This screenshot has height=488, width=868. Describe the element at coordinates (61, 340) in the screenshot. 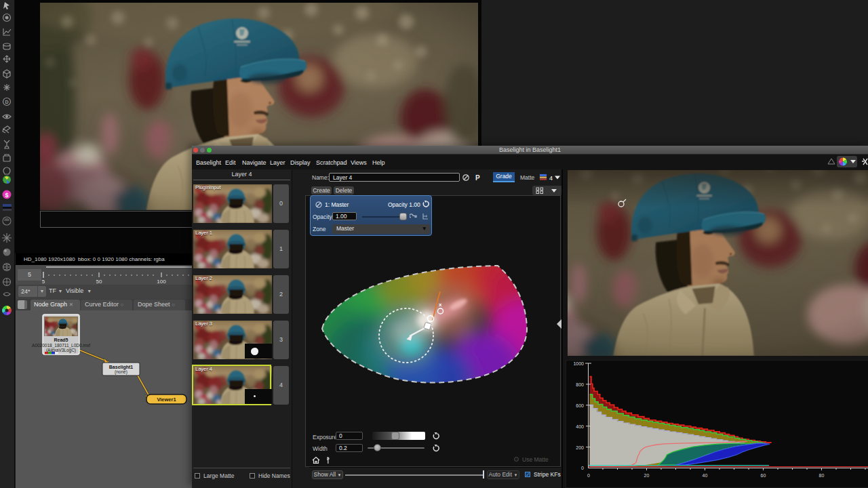

I see `svg-text: Read5` at that location.